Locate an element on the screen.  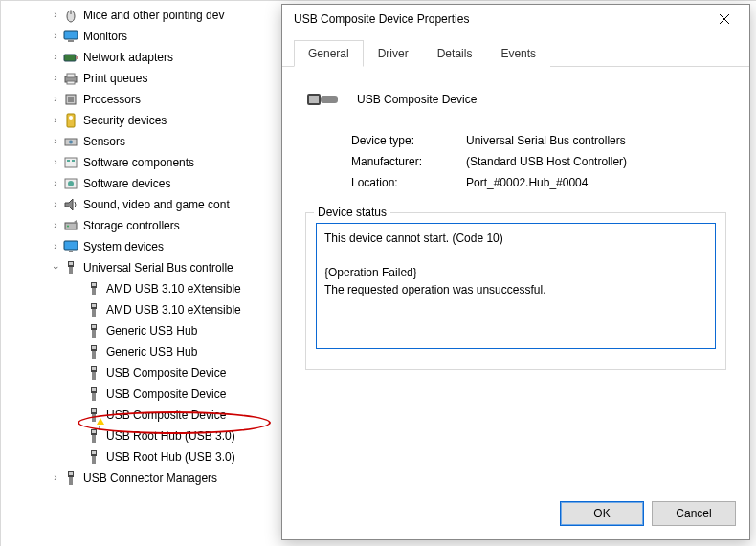
mouse-icon is located at coordinates (71, 15).